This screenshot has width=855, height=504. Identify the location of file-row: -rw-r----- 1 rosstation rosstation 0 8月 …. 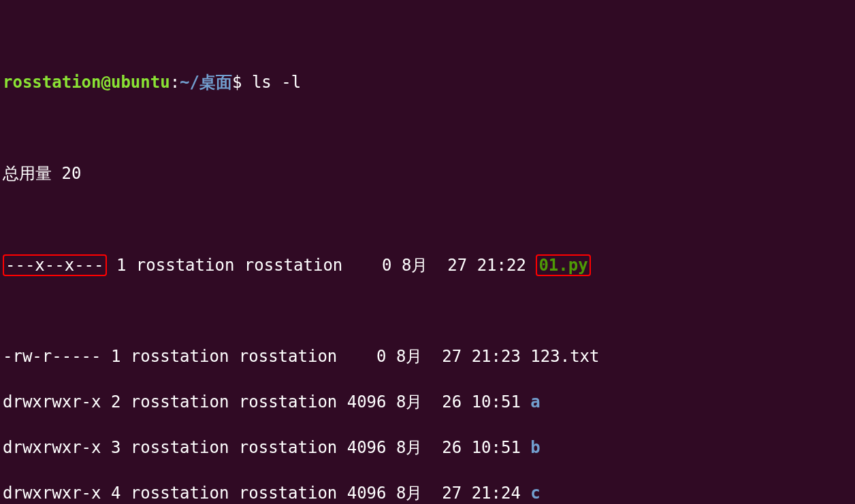
(428, 357).